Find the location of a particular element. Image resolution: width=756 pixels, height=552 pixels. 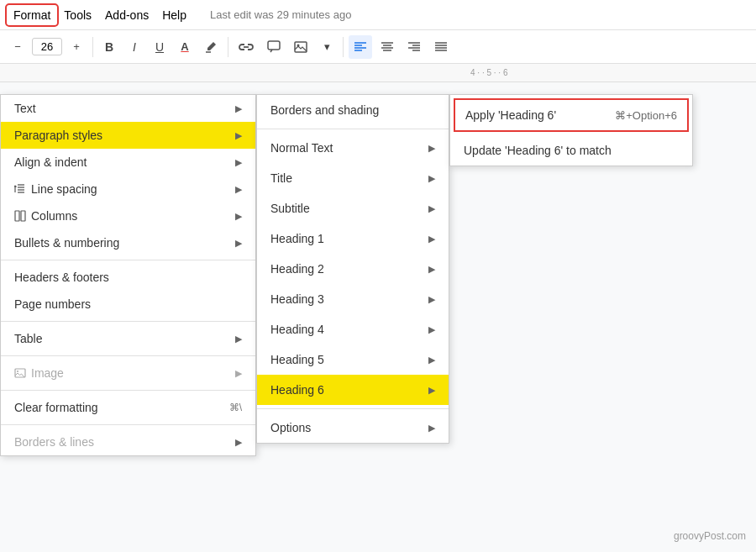

align-justify-icon is located at coordinates (441, 47).